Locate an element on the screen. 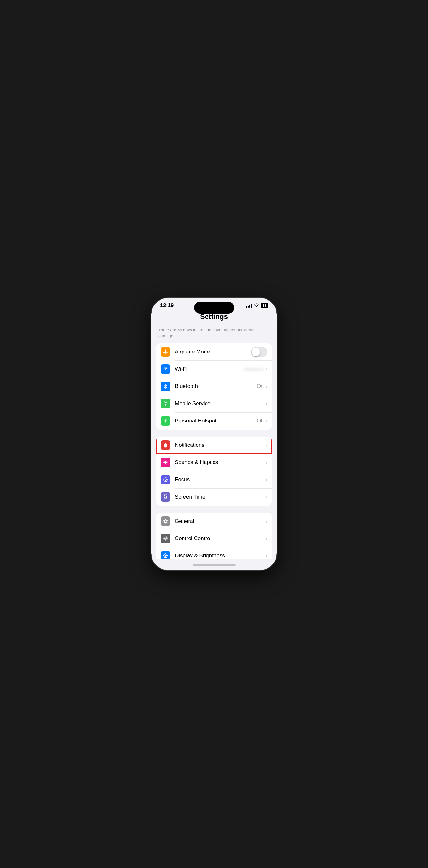 The image size is (428, 868). control-centre-chevron: › is located at coordinates (266, 538).